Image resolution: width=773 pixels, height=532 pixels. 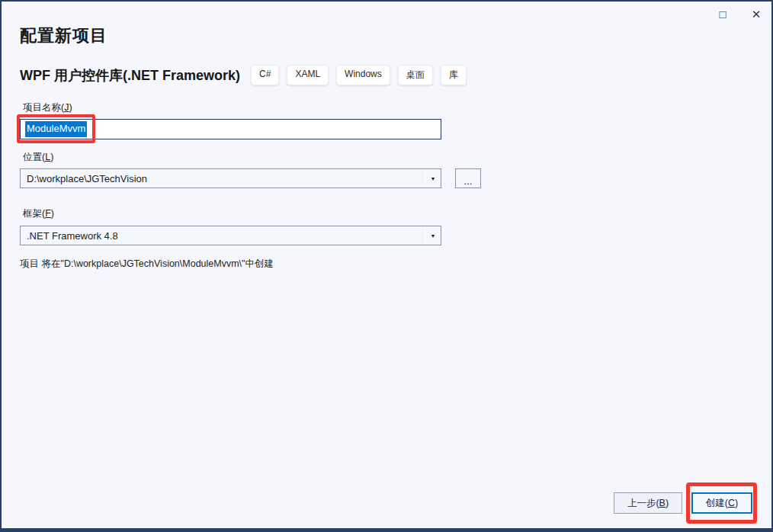 What do you see at coordinates (454, 75) in the screenshot?
I see `tag-library: 库` at bounding box center [454, 75].